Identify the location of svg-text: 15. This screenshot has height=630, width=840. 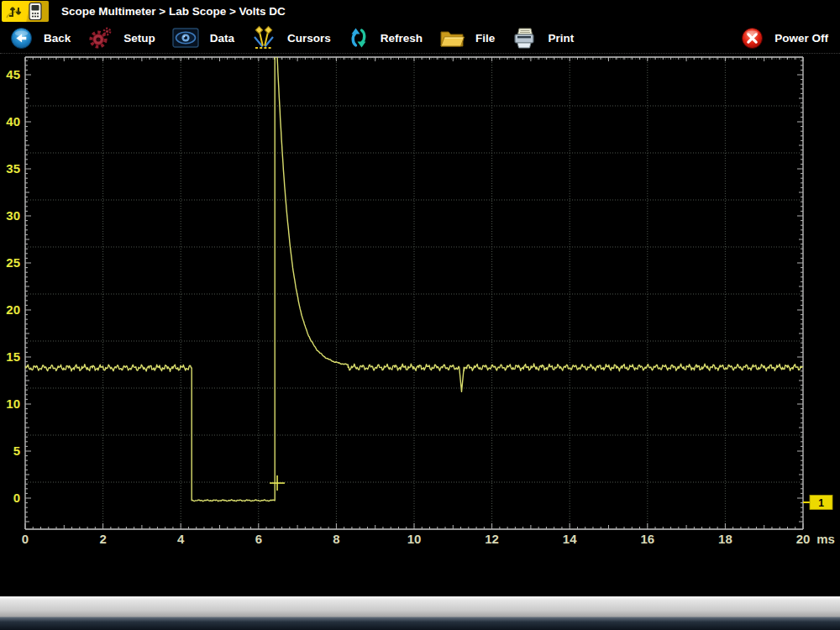
(13, 356).